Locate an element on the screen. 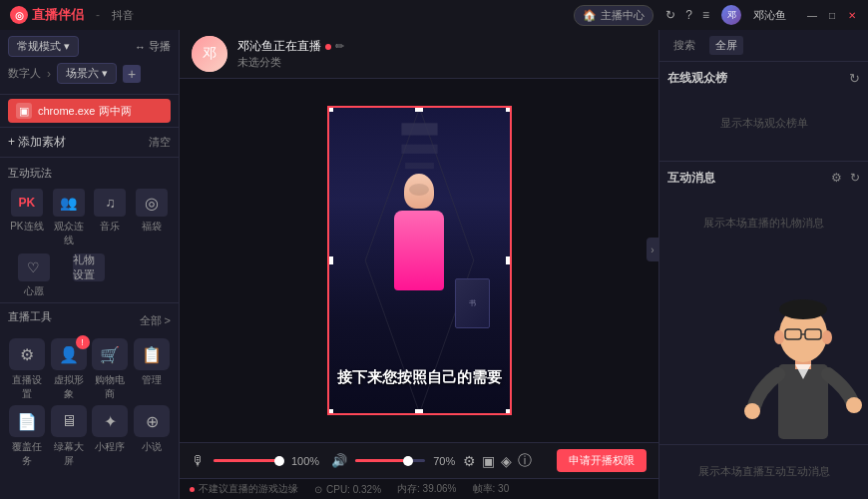 This screenshot has width=868, height=499. book-item: 书 is located at coordinates (473, 303).